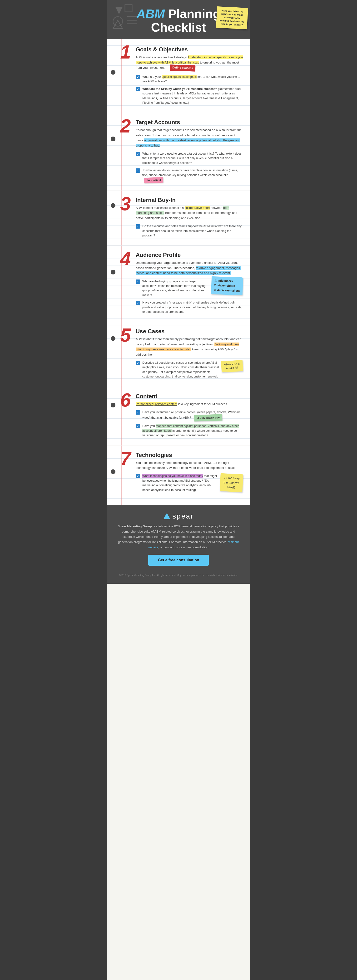  What do you see at coordinates (167, 516) in the screenshot?
I see `spear-triangle-icon` at bounding box center [167, 516].